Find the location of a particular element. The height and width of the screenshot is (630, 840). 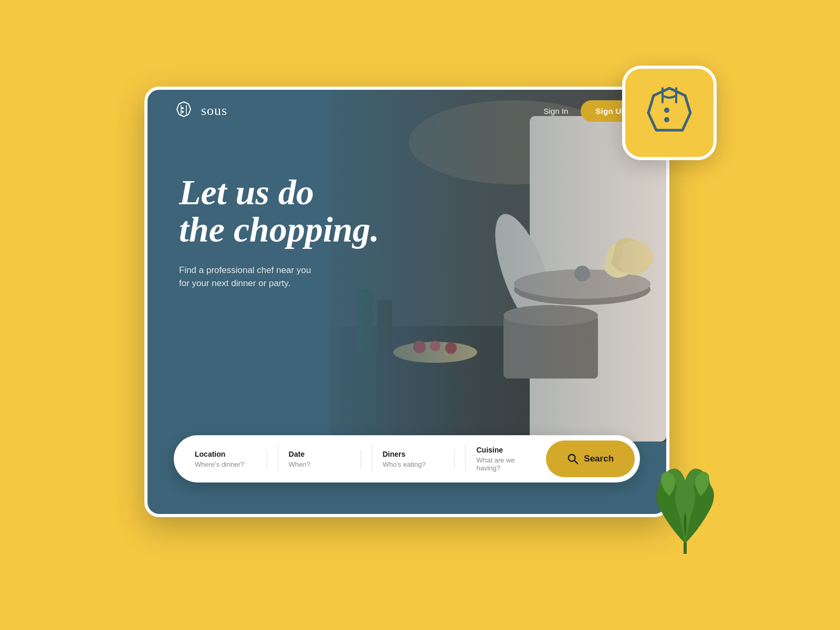

logo-area: sous is located at coordinates (200, 111).